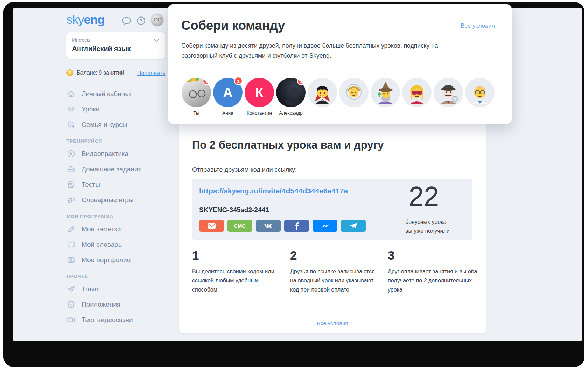 The height and width of the screenshot is (369, 588). What do you see at coordinates (244, 170) in the screenshot?
I see `share-label: Отправьте друзьям код или ссылку:` at bounding box center [244, 170].